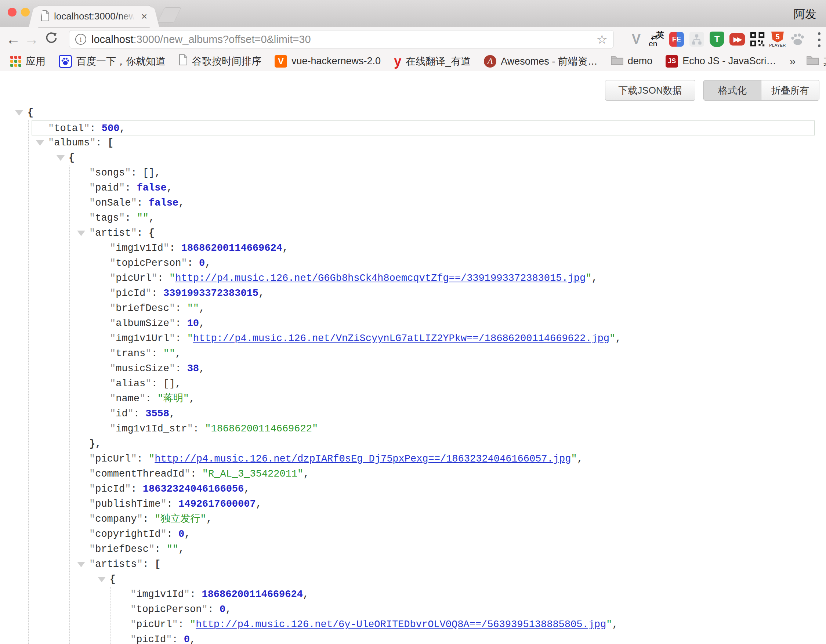 The height and width of the screenshot is (644, 826). I want to click on json-line: "picId": 18632324046166056,, so click(448, 489).